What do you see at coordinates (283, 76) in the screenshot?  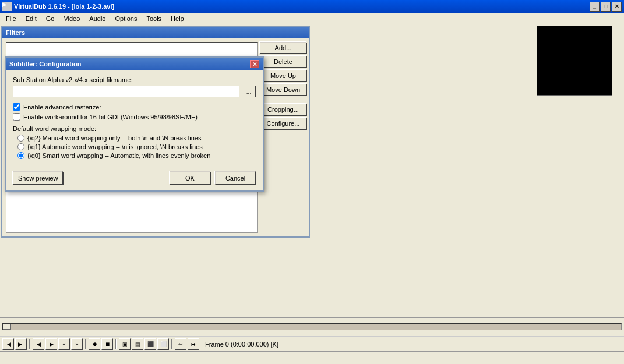 I see `move-up-button: Move Up` at bounding box center [283, 76].